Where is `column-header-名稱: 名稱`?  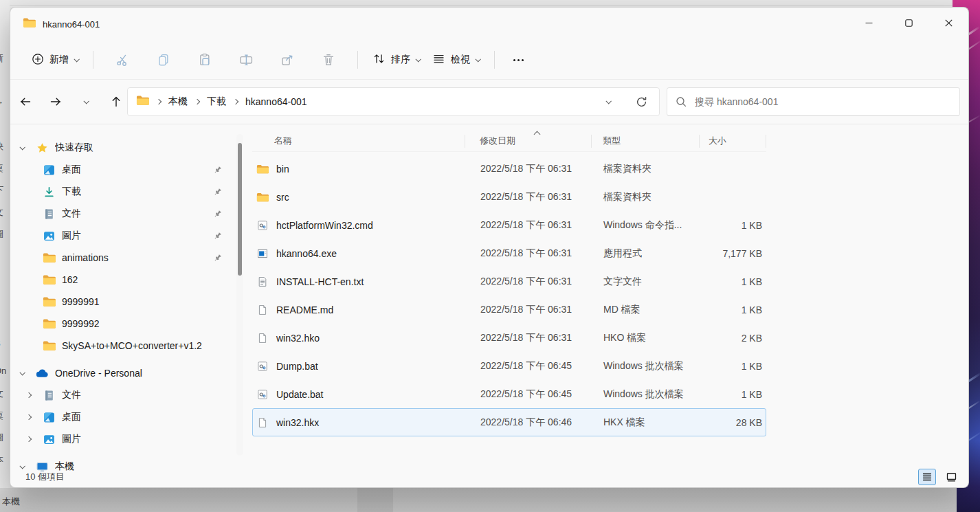
column-header-名稱: 名稱 is located at coordinates (359, 140).